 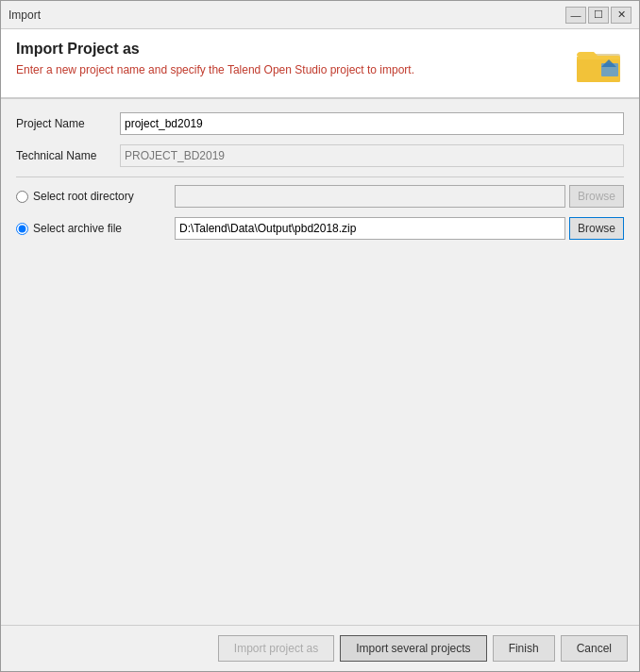 What do you see at coordinates (320, 156) in the screenshot?
I see `technical-name-row: Technical Name` at bounding box center [320, 156].